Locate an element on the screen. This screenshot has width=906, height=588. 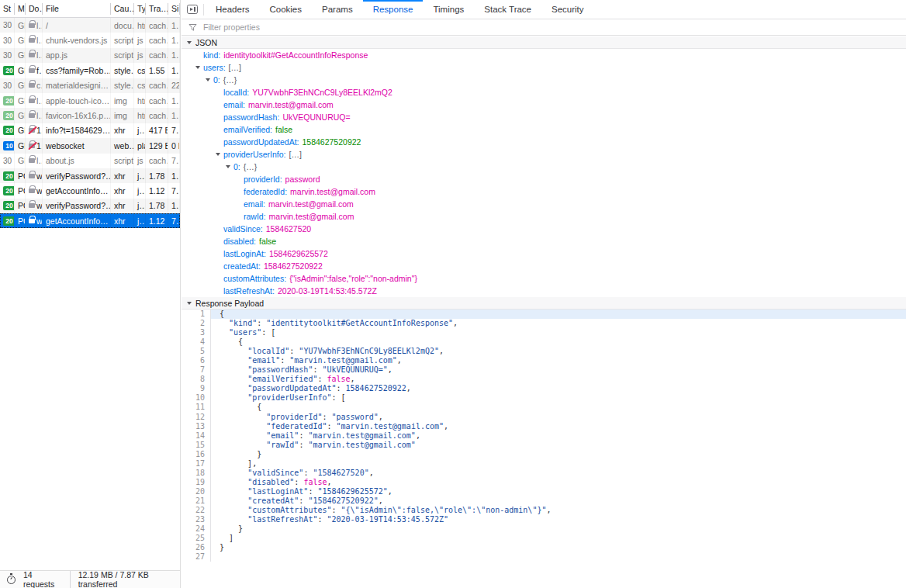
tree-node-providerId: providerId:password is located at coordinates (544, 179).